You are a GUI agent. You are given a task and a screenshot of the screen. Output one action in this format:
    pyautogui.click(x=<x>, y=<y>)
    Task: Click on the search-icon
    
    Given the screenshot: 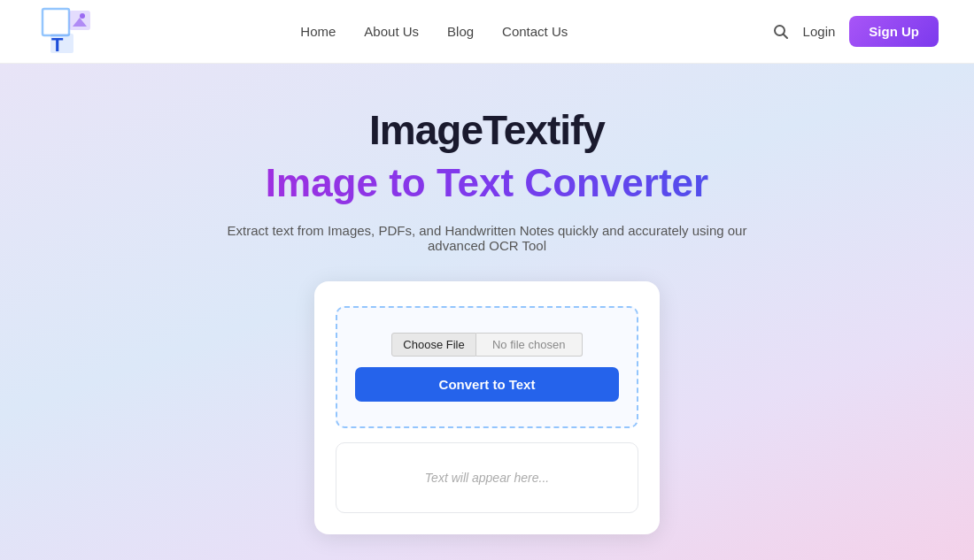 What is the action you would take?
    pyautogui.click(x=781, y=32)
    